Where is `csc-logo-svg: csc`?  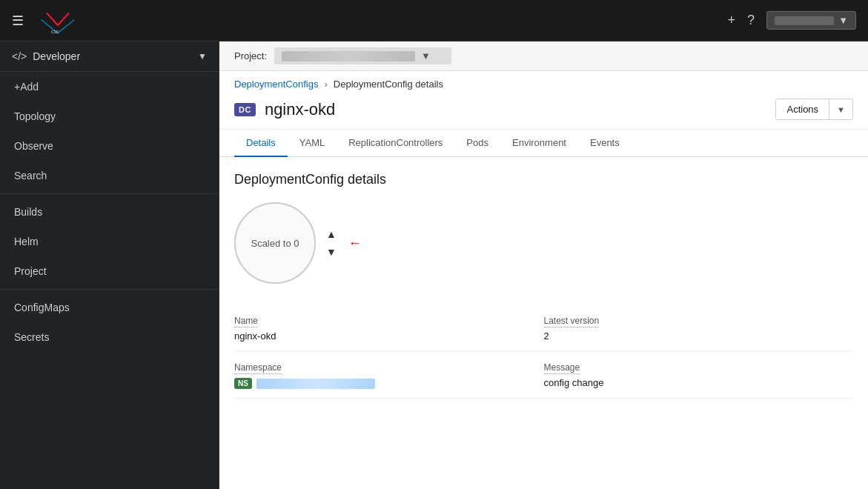
csc-logo-svg: csc is located at coordinates (58, 21).